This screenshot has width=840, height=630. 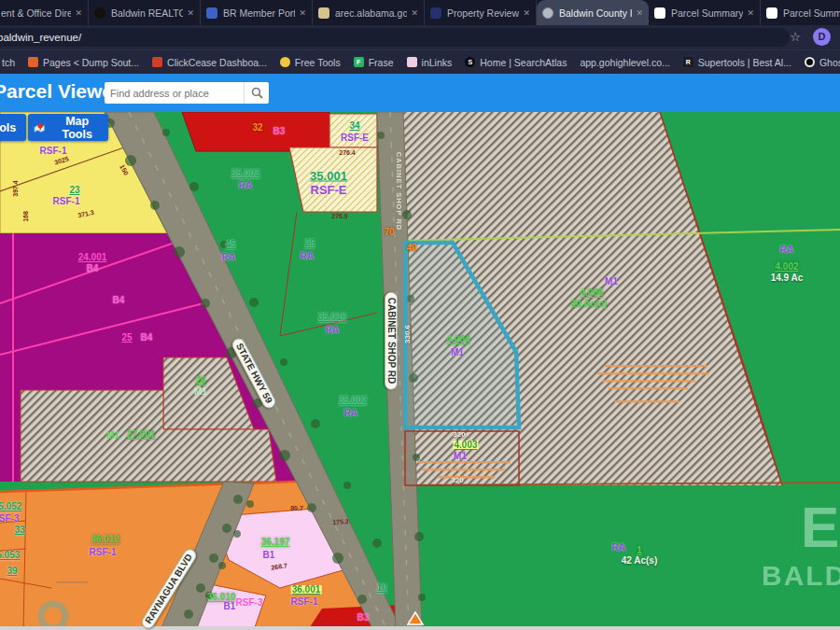 What do you see at coordinates (689, 62) in the screenshot?
I see `supertools-icon: R` at bounding box center [689, 62].